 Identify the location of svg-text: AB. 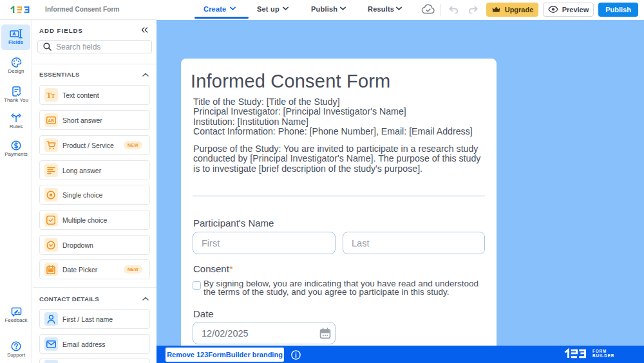
(51, 120).